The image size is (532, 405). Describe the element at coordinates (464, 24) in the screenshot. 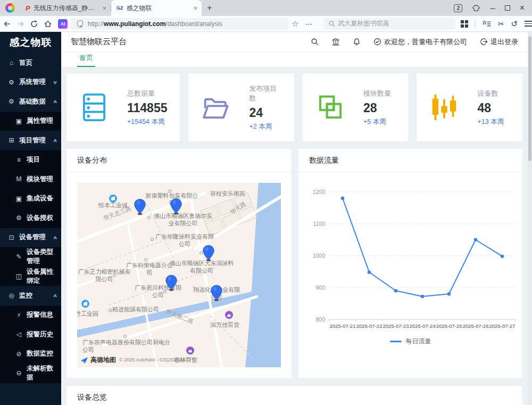

I see `apps-grid-icon` at that location.